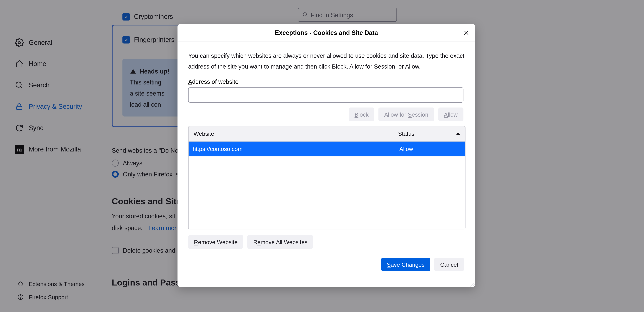 This screenshot has width=644, height=312. I want to click on dialog-description: You can specify which websites are alway…, so click(326, 61).